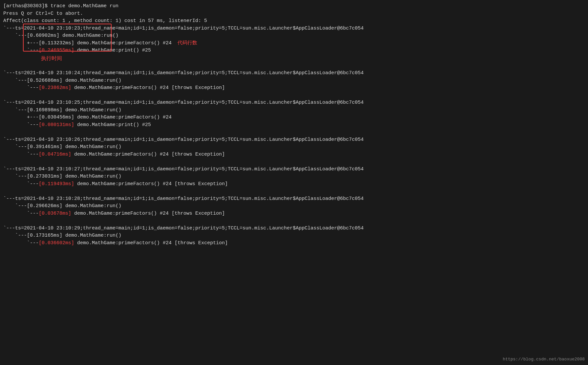  Describe the element at coordinates (294, 43) in the screenshot. I see `sub1-line-1: +---[0.113232ms] demo.MathGame:primeFact…` at that location.